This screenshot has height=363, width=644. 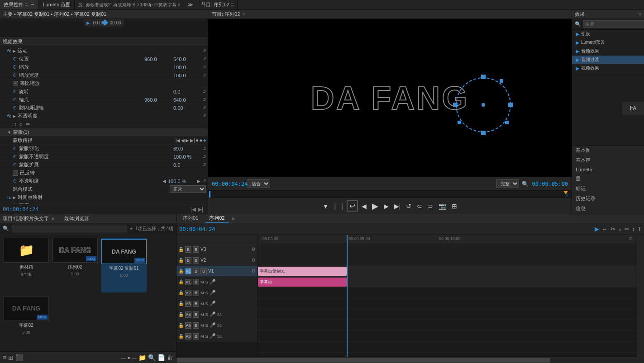 What do you see at coordinates (188, 189) in the screenshot?
I see `blend-mode-select: 正常` at bounding box center [188, 189].